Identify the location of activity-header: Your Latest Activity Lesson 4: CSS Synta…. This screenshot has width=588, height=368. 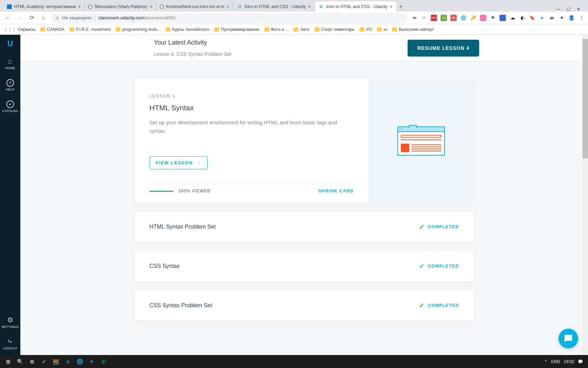
(304, 48).